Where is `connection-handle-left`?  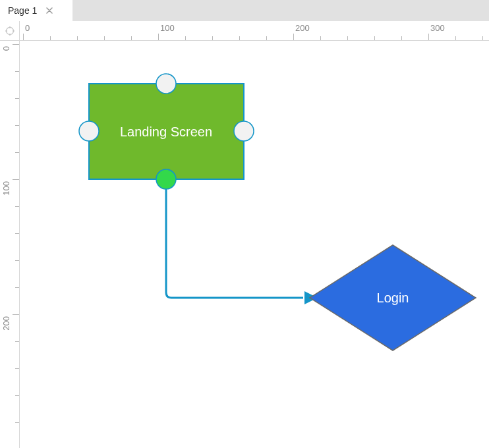
connection-handle-left is located at coordinates (89, 131).